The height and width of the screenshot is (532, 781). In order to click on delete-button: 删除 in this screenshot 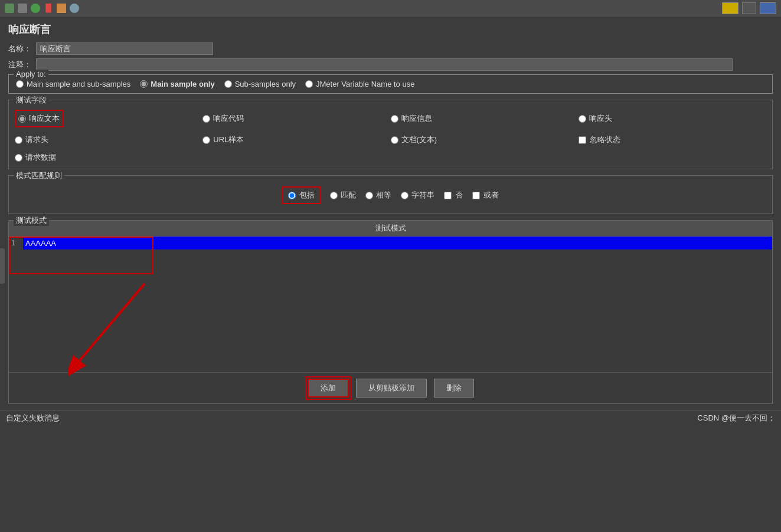, I will do `click(454, 388)`.